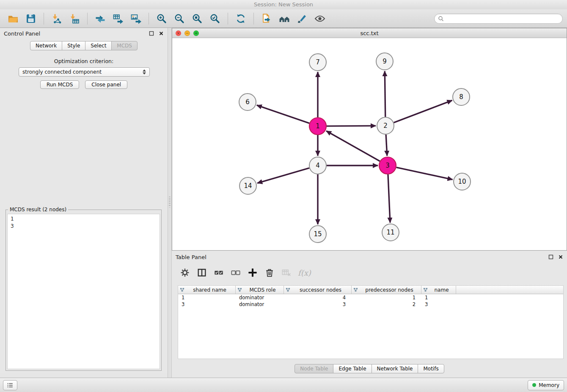 This screenshot has height=392, width=567. I want to click on dropdown-arrows-icon, so click(144, 72).